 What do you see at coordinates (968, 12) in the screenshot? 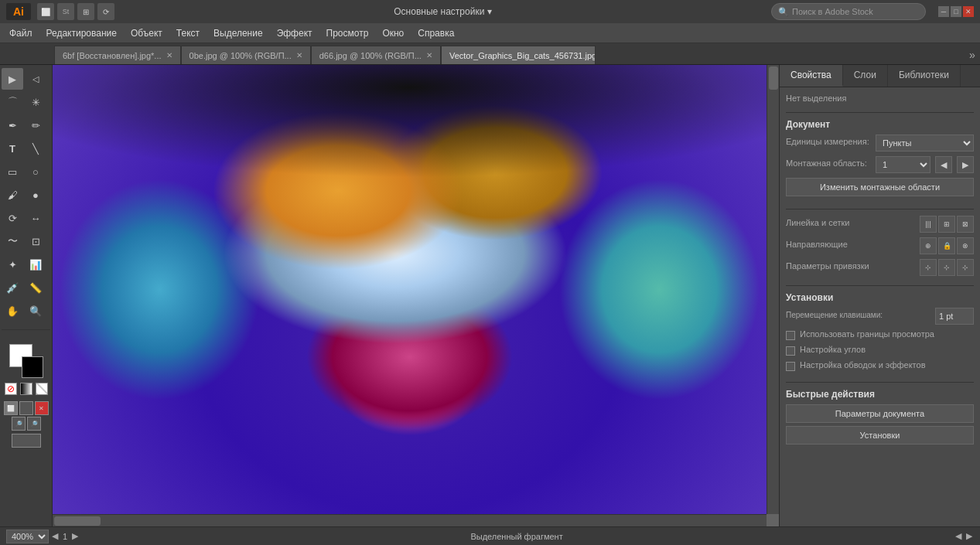
I see `close-button: ✕` at bounding box center [968, 12].